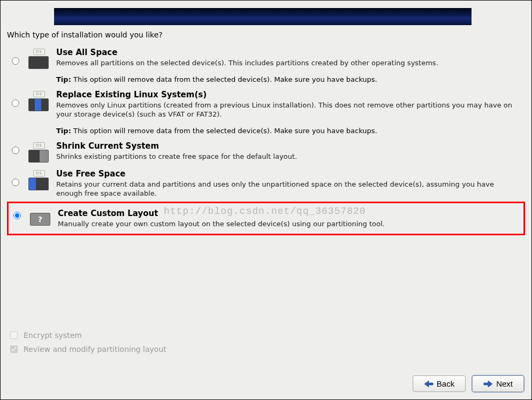 This screenshot has width=532, height=400. Describe the element at coordinates (87, 335) in the screenshot. I see `encrypt-system-row: Encrypt system` at that location.